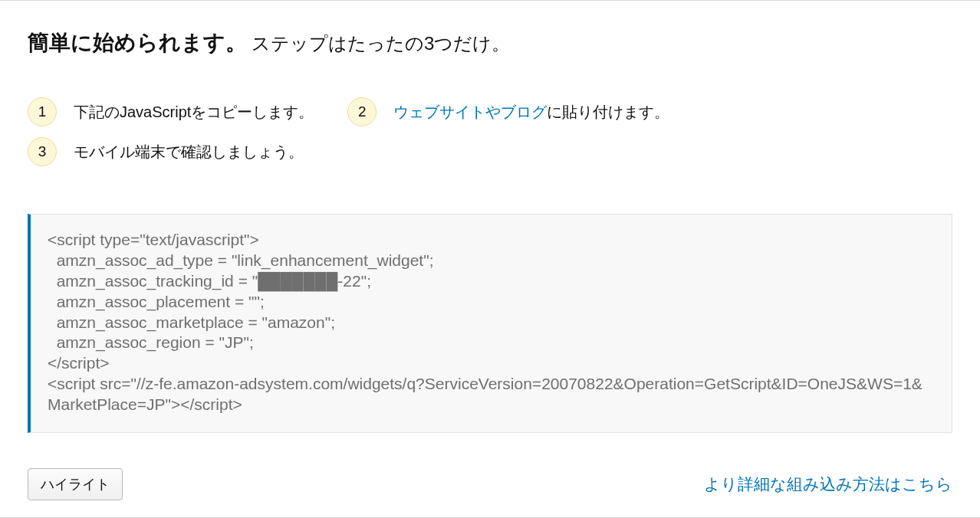  I want to click on heading-main: 簡単に始められます。, so click(137, 43).